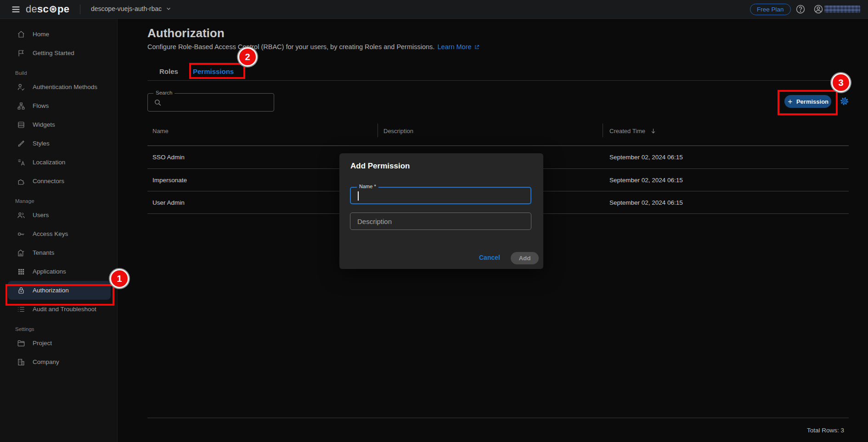 The width and height of the screenshot is (868, 442). What do you see at coordinates (21, 144) in the screenshot?
I see `brush-icon` at bounding box center [21, 144].